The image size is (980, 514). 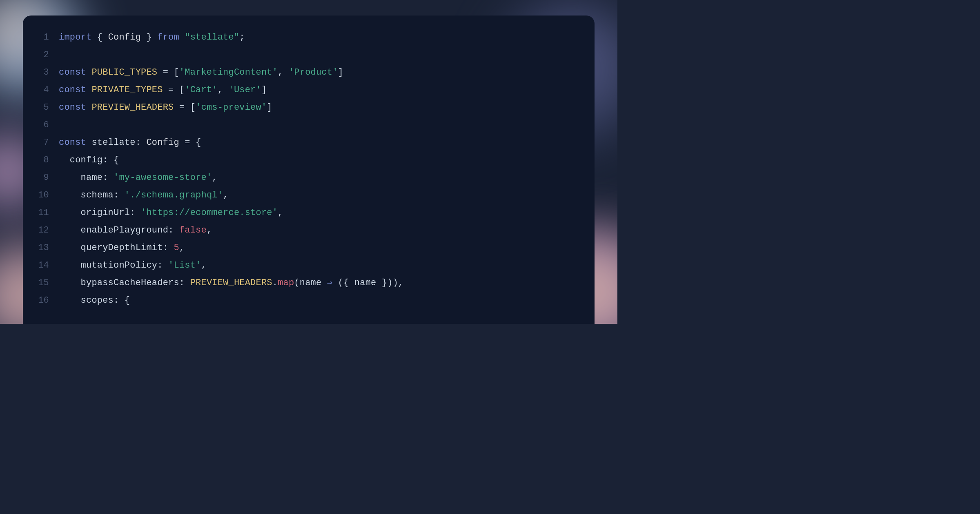 What do you see at coordinates (185, 265) in the screenshot?
I see `token-str: 'List'` at bounding box center [185, 265].